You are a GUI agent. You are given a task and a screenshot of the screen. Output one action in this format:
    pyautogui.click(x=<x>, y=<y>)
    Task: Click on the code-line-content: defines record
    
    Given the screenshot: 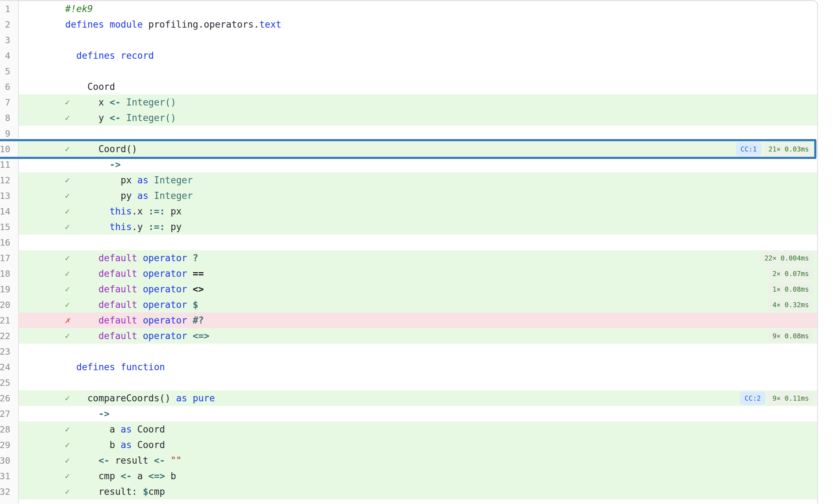 What is the action you would take?
    pyautogui.click(x=418, y=56)
    